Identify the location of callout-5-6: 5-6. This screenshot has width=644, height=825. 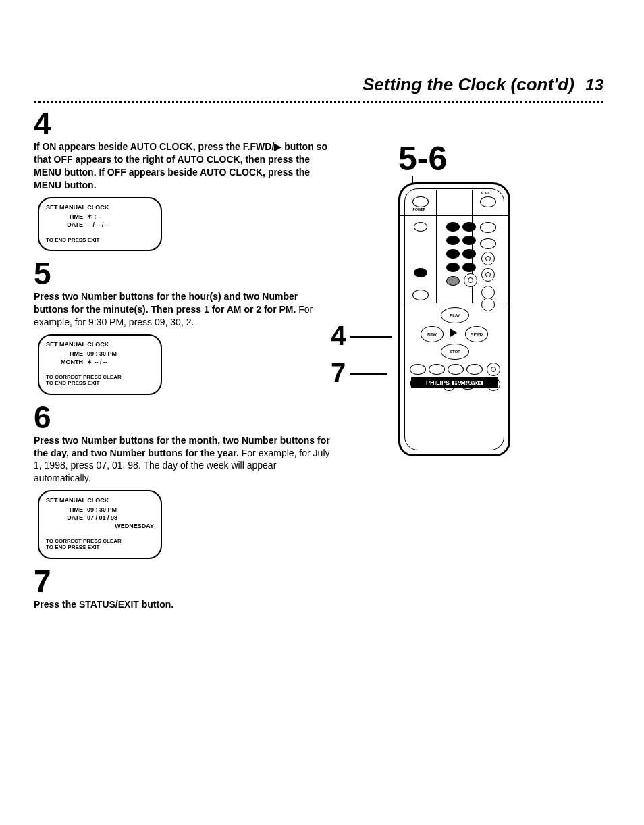
(501, 159).